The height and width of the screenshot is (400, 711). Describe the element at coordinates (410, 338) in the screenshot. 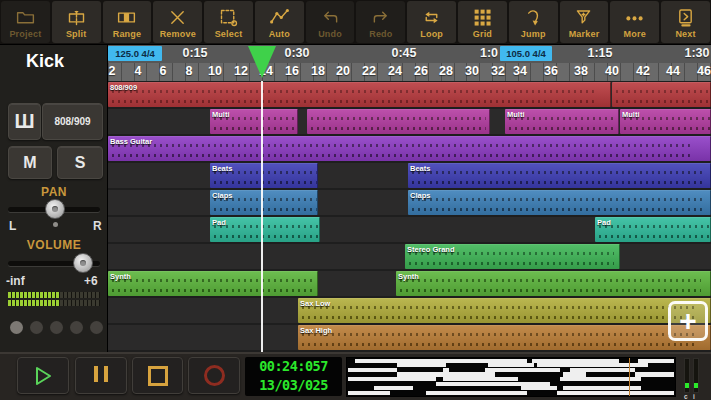

I see `track-lane-sax-high: Sax High` at that location.